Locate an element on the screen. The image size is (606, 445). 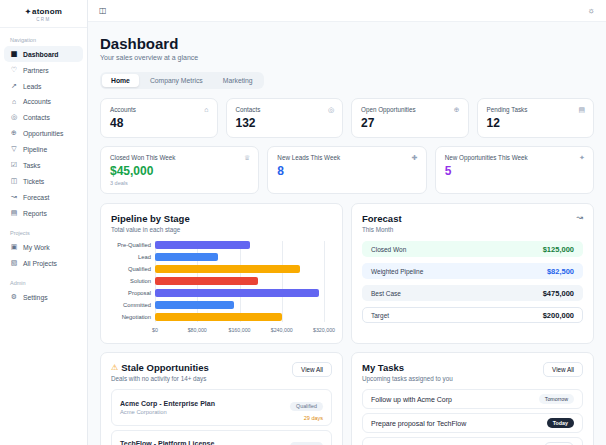
stat-value: 12 is located at coordinates (536, 123).